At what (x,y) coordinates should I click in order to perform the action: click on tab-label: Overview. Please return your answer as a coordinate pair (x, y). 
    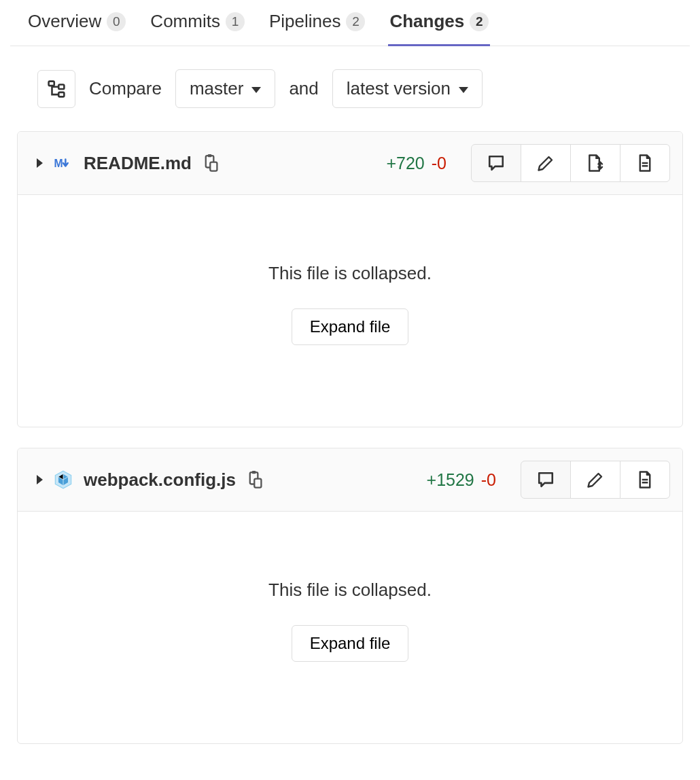
    Looking at the image, I should click on (65, 22).